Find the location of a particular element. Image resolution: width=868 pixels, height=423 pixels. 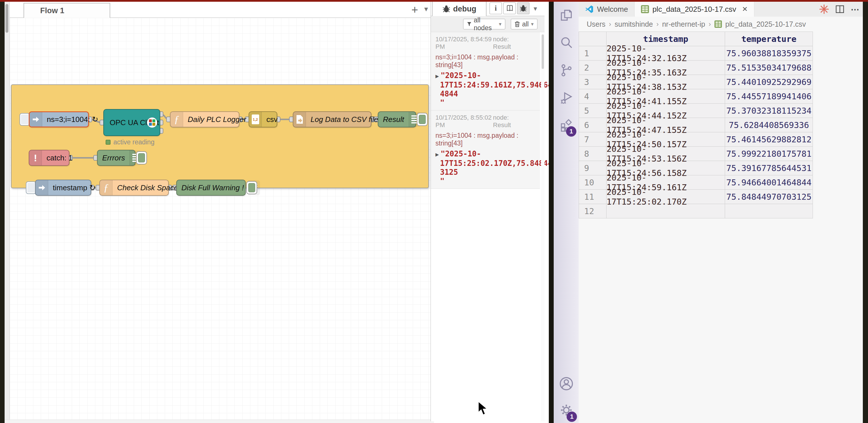

inject-node-timestamp: timestamp ↻ is located at coordinates (63, 188).